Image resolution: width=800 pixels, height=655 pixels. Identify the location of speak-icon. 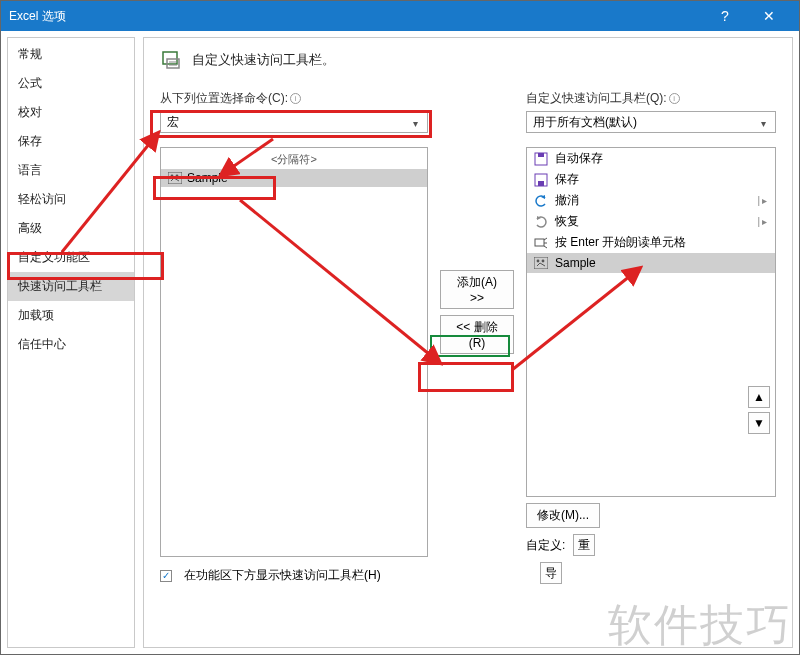
(541, 243).